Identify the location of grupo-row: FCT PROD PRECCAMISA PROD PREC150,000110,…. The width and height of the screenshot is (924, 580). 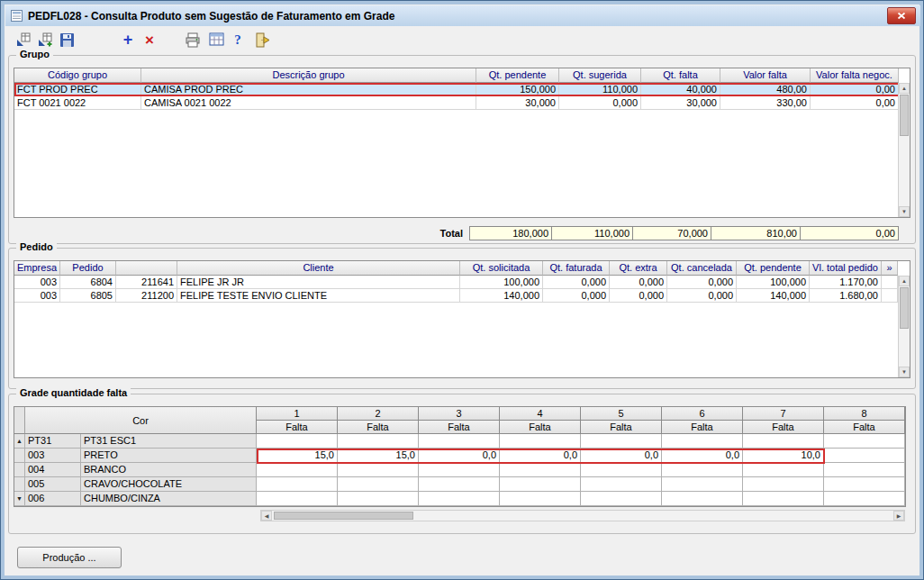
(462, 90).